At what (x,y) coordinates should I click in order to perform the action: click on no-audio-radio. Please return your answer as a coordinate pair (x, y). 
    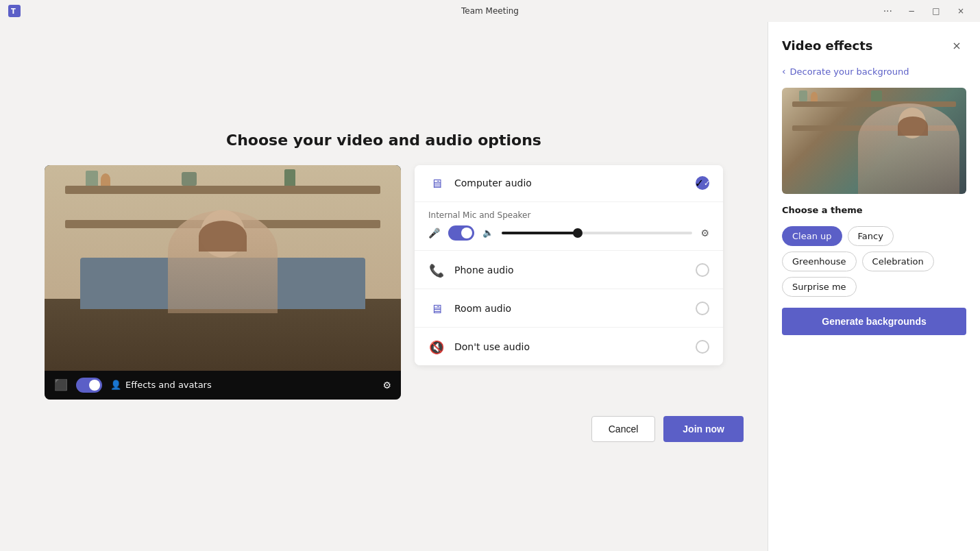
    Looking at the image, I should click on (702, 347).